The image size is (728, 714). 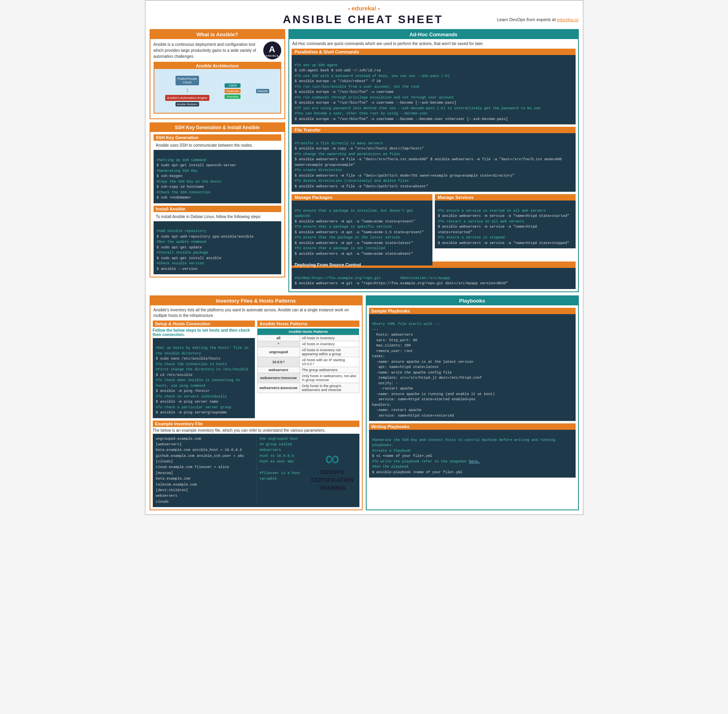 I want to click on devops-logo-container: ∞ DEVOPSCERTIFICATIONTRAINING, so click(x=333, y=470).